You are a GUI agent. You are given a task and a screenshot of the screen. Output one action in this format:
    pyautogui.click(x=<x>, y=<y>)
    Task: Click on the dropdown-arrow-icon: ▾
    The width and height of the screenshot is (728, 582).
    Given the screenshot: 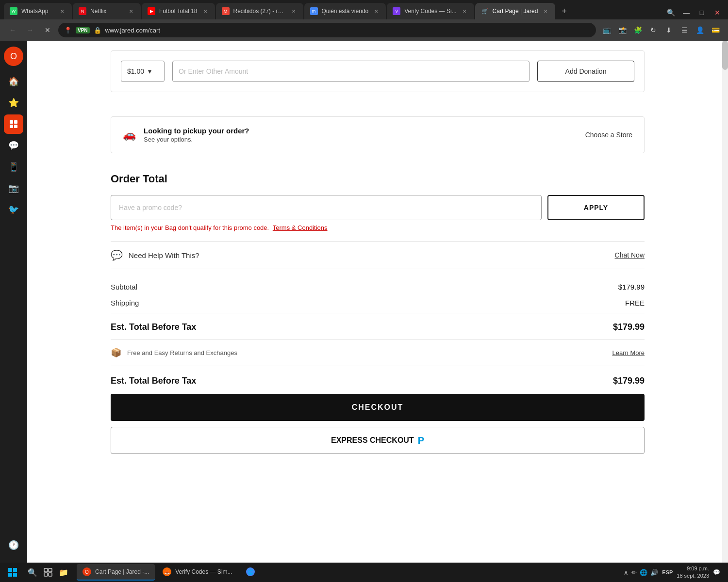 What is the action you would take?
    pyautogui.click(x=149, y=71)
    